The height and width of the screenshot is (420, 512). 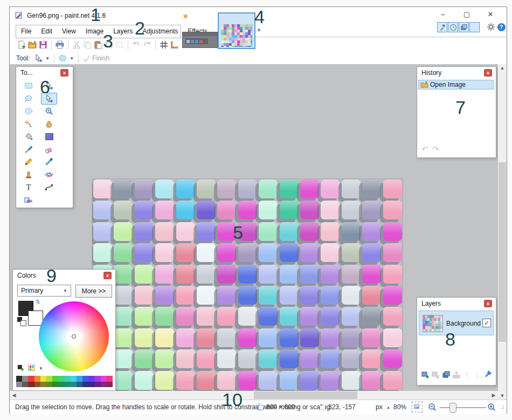 What do you see at coordinates (29, 86) in the screenshot?
I see `tool-rectangle-select` at bounding box center [29, 86].